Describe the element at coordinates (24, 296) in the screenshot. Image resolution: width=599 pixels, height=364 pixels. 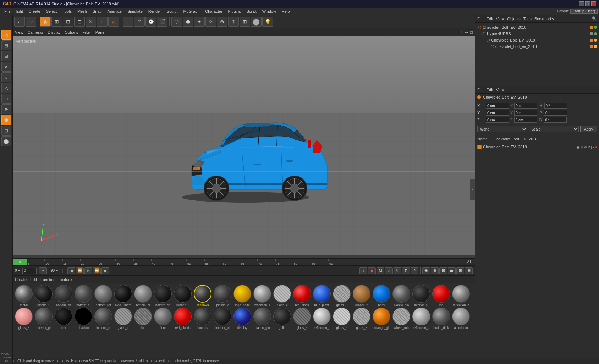
I see `material-metal: metal` at that location.